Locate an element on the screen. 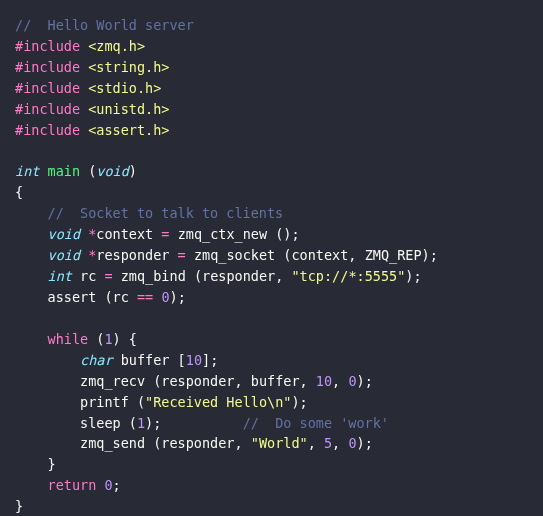 The height and width of the screenshot is (516, 543). header: <string.h> is located at coordinates (128, 67).